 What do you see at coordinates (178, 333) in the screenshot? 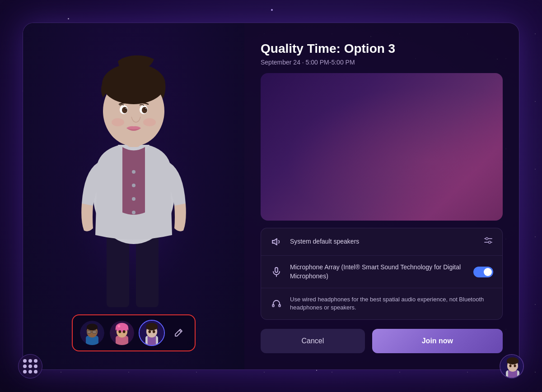
I see `edit-avatar-button` at bounding box center [178, 333].